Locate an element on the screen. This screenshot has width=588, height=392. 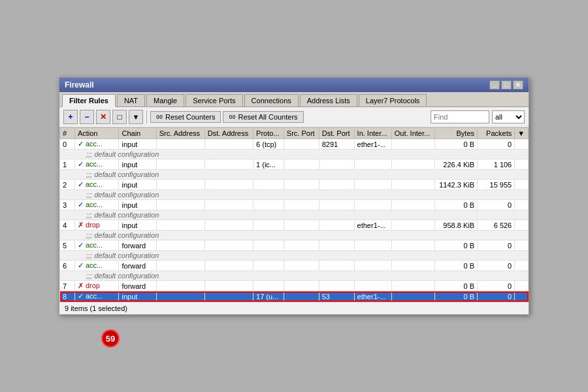
minimize-button: _ is located at coordinates (495, 85).